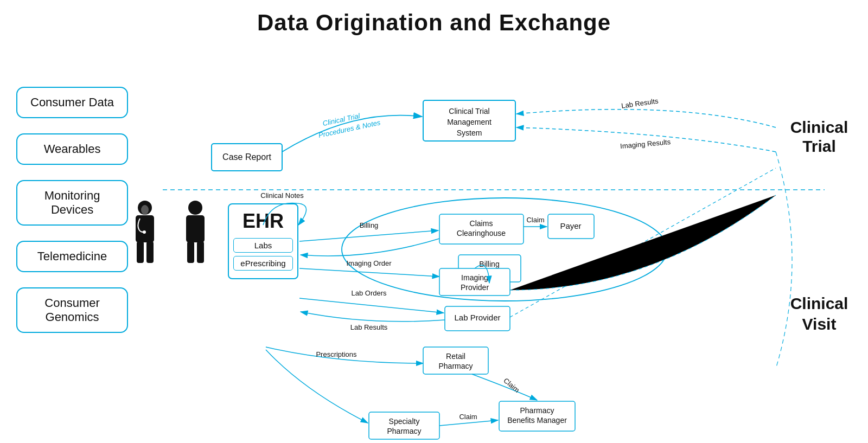 Image resolution: width=868 pixels, height=443 pixels. I want to click on ehr-title: EHR, so click(263, 220).